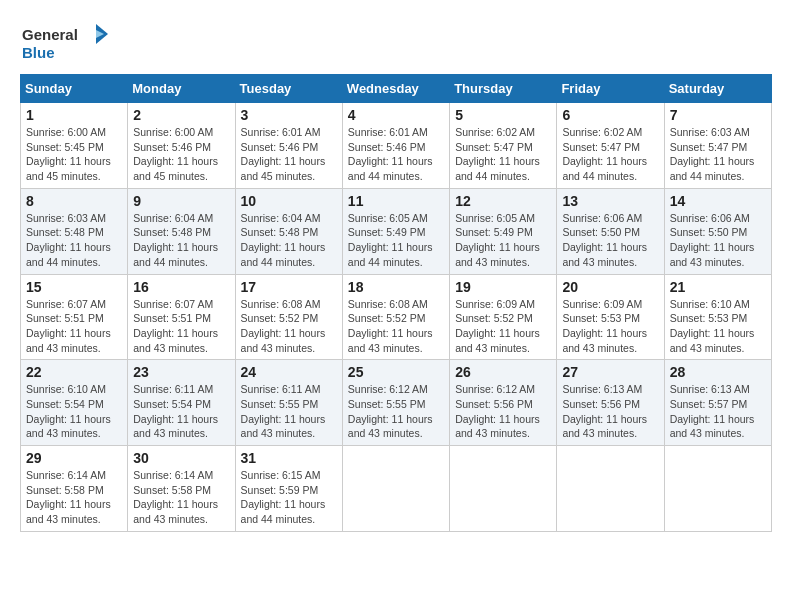 The height and width of the screenshot is (612, 792). Describe the element at coordinates (610, 201) in the screenshot. I see `day-number: 13` at that location.